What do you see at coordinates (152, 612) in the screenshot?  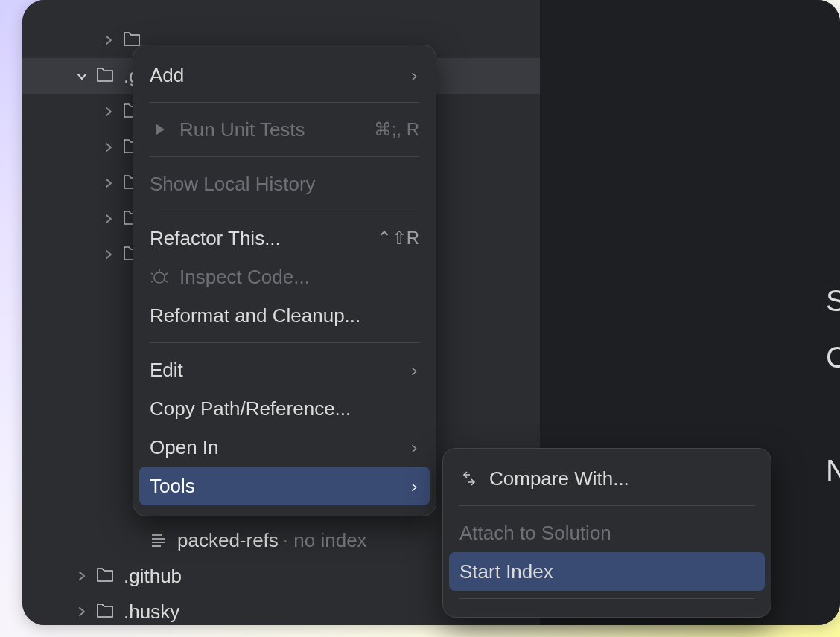 I see `tree-item-label: .husky` at bounding box center [152, 612].